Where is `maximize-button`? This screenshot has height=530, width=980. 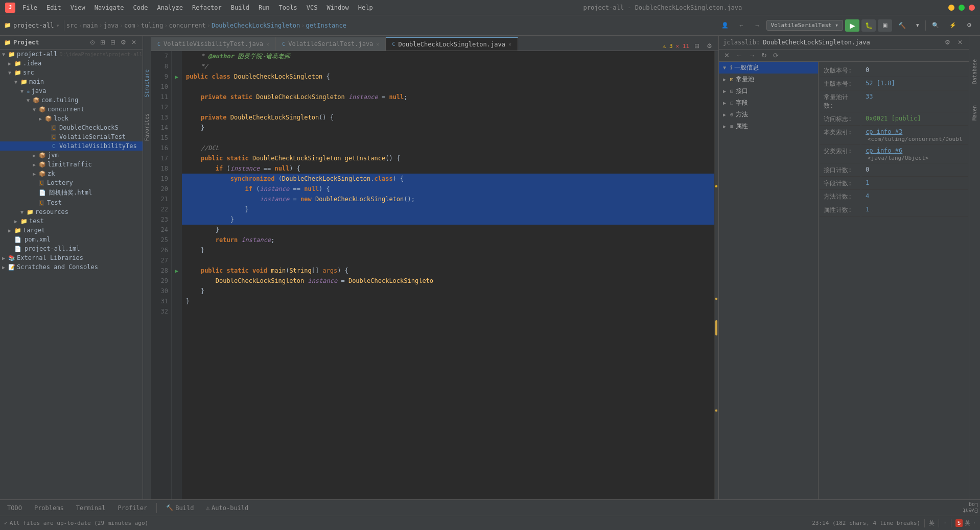
maximize-button is located at coordinates (962, 8).